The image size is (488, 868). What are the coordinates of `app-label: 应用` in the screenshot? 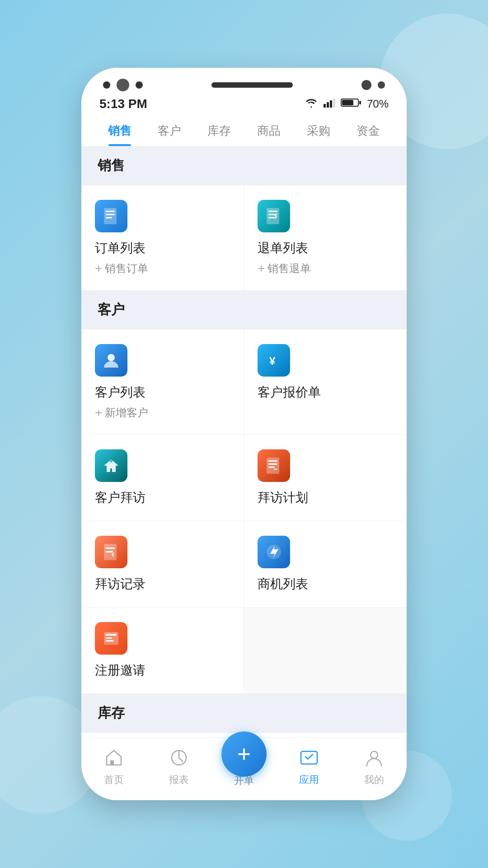 It's located at (309, 780).